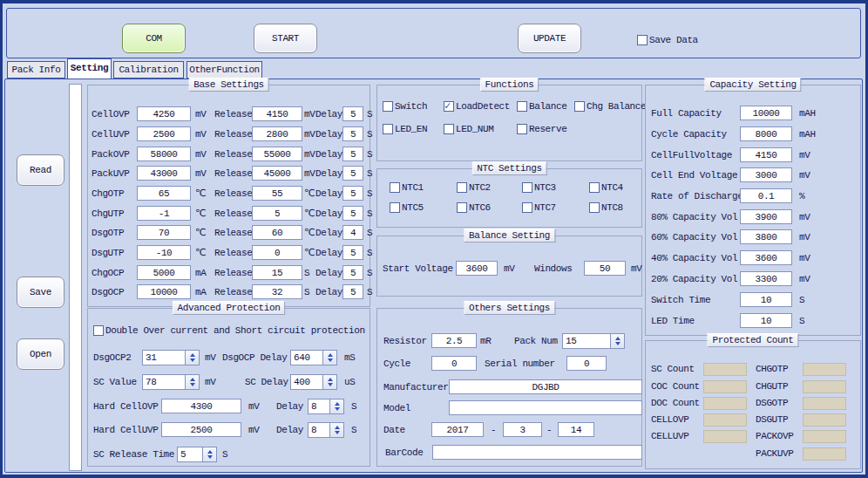 The width and height of the screenshot is (868, 478). I want to click on ntc-checkbox-item: NTC8, so click(607, 208).